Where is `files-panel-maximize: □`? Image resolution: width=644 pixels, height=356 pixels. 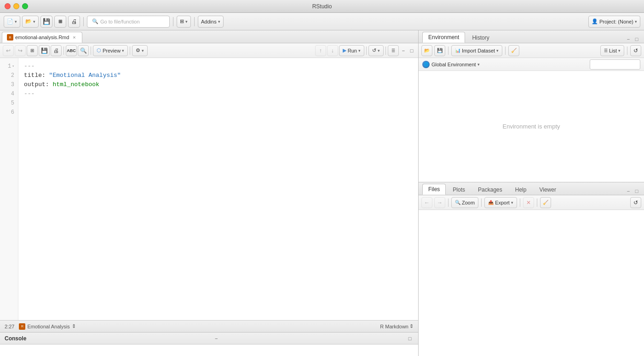
files-panel-maximize: □ is located at coordinates (637, 191).